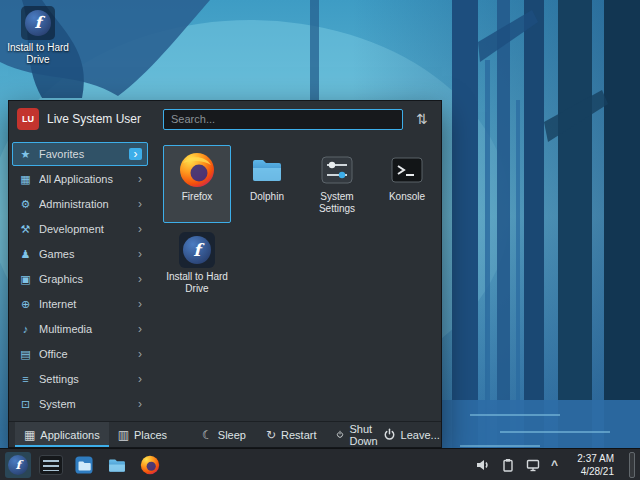  What do you see at coordinates (84, 465) in the screenshot?
I see `dolphin-taskbar-icon` at bounding box center [84, 465].